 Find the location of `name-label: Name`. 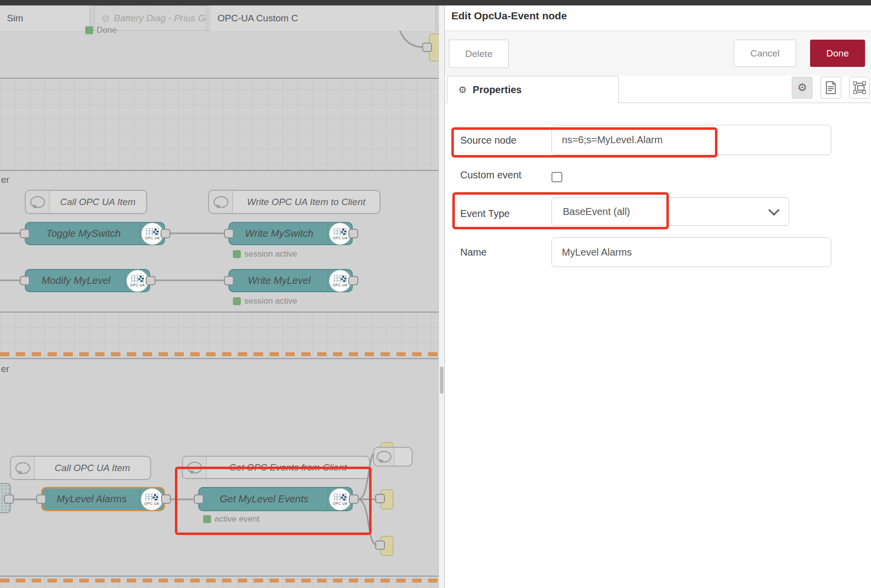

name-label: Name is located at coordinates (474, 253).